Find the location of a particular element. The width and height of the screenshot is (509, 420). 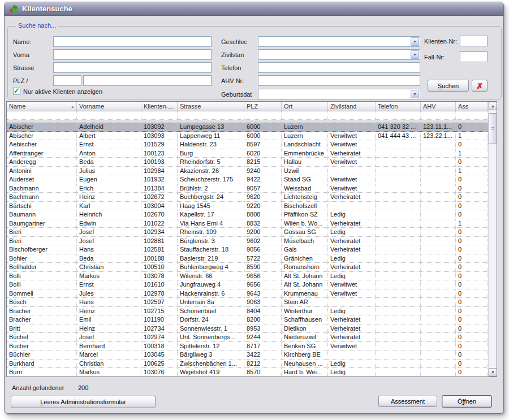

table-row: BurkhardChristian100625Zwischenbächen 1.… is located at coordinates (252, 364).